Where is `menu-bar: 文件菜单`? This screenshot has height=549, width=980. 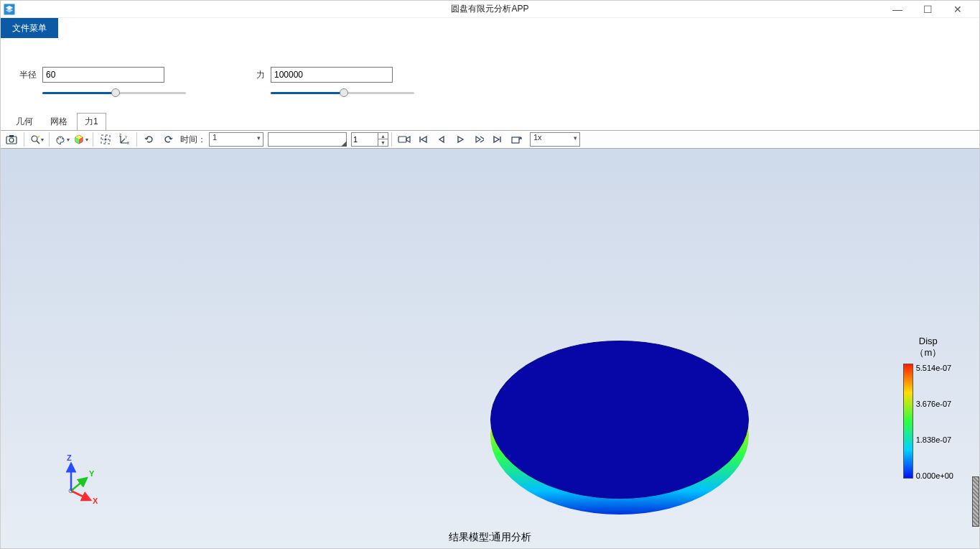
menu-bar: 文件菜单 is located at coordinates (490, 28).